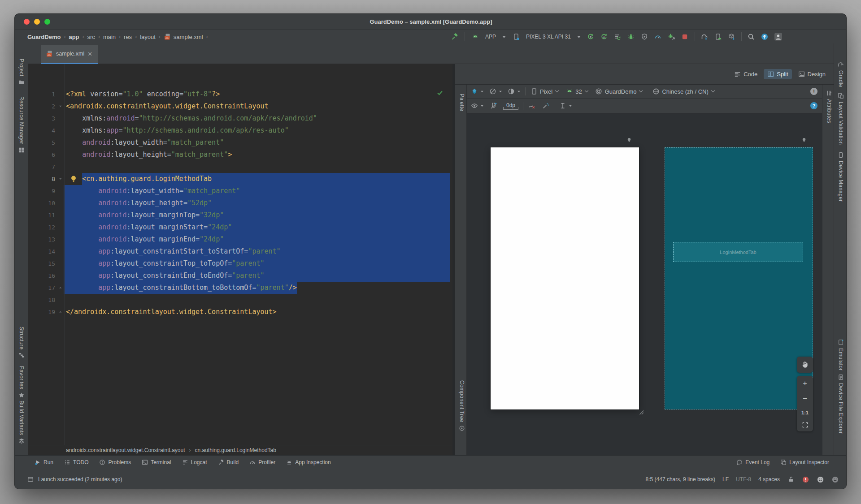 This screenshot has width=861, height=504. I want to click on zoom-to-fit-icon, so click(805, 425).